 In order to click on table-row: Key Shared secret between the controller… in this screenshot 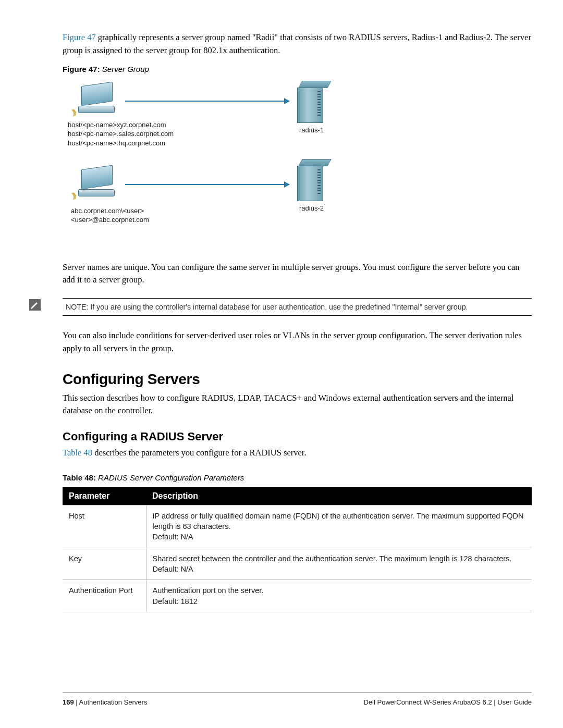, I will do `click(297, 564)`.